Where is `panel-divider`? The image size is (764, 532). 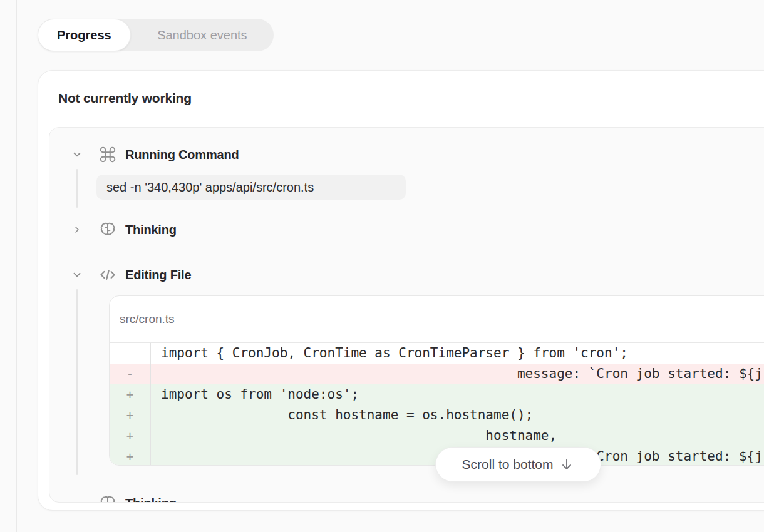 panel-divider is located at coordinates (16, 266).